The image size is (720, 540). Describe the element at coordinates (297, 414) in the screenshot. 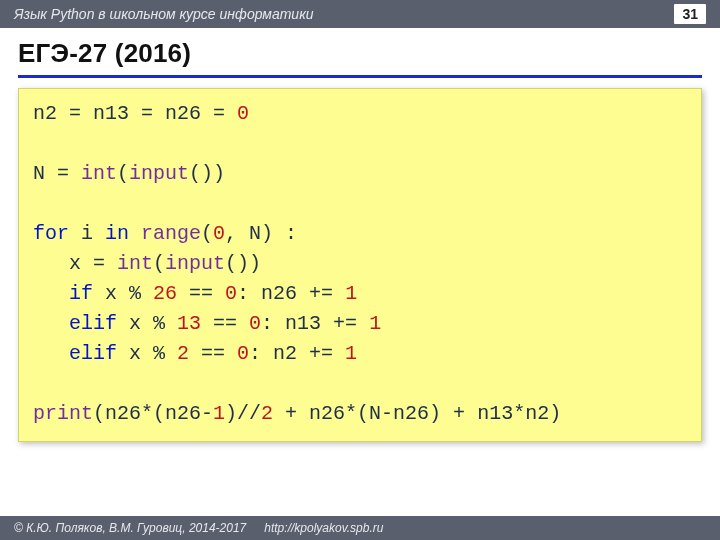

I see `code-line: print(n26*(n26-1)//2 + n26*(N-n26) + n13…` at that location.